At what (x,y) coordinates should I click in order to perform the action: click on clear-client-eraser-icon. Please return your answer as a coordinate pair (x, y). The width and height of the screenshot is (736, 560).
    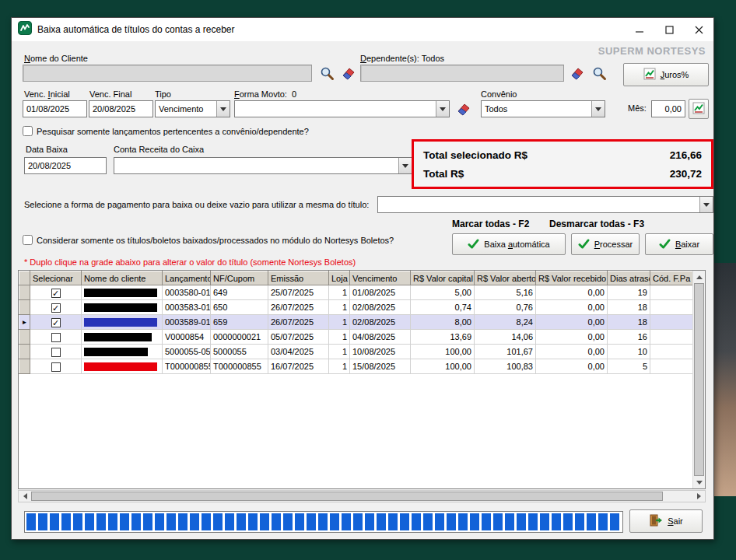
    Looking at the image, I should click on (349, 73).